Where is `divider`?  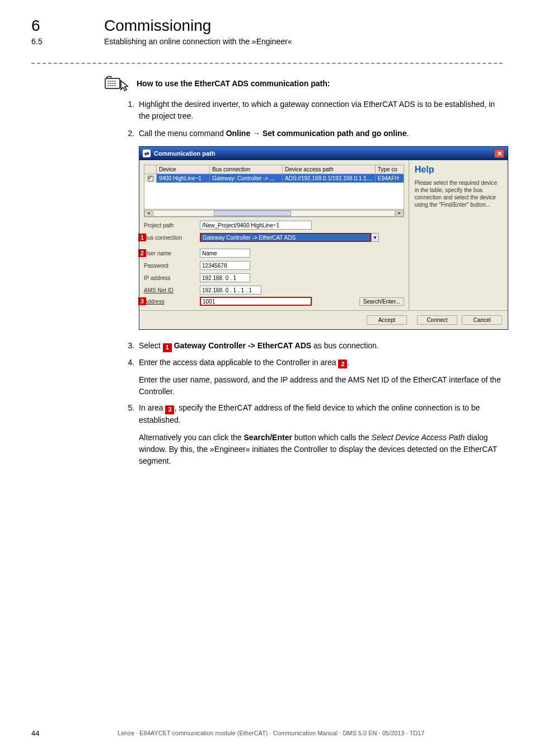
divider is located at coordinates (267, 63).